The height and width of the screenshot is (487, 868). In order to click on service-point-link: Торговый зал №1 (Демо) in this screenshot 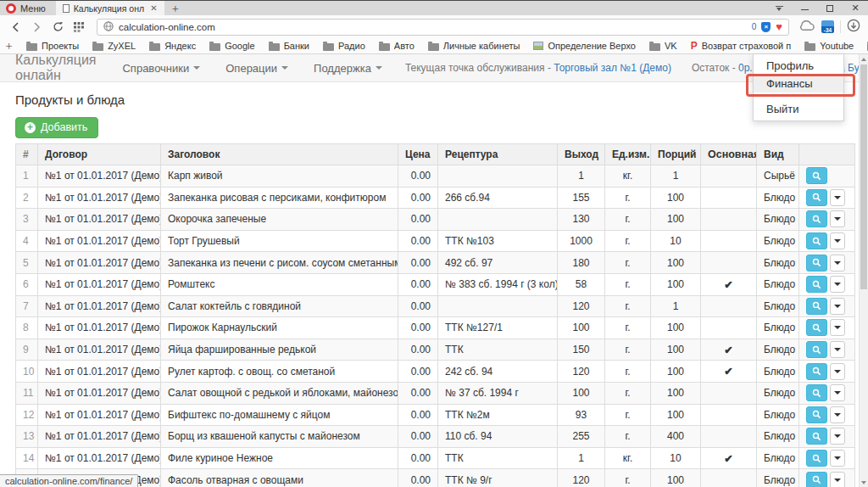, I will do `click(612, 68)`.